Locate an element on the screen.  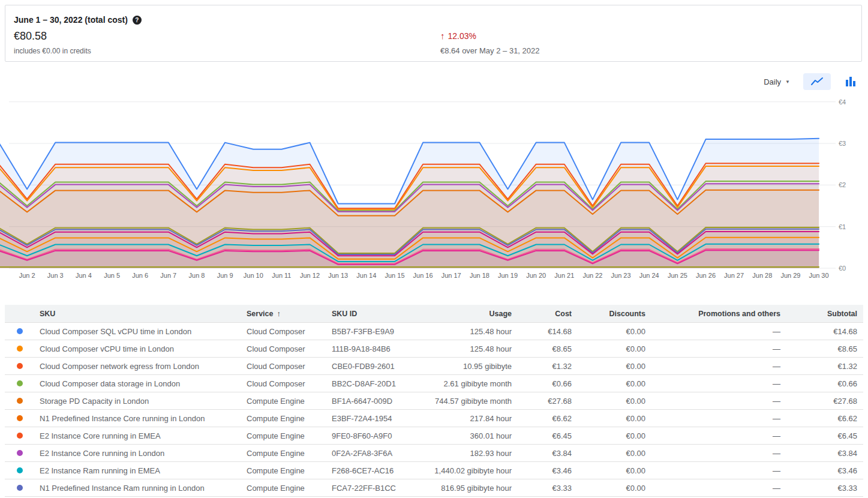
trend-up-icon: ↑ is located at coordinates (443, 36).